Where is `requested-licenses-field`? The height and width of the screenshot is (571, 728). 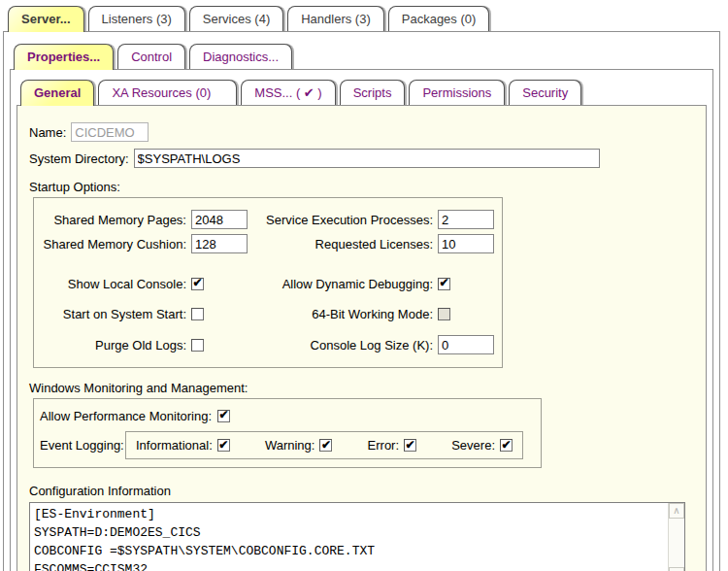
requested-licenses-field is located at coordinates (466, 244).